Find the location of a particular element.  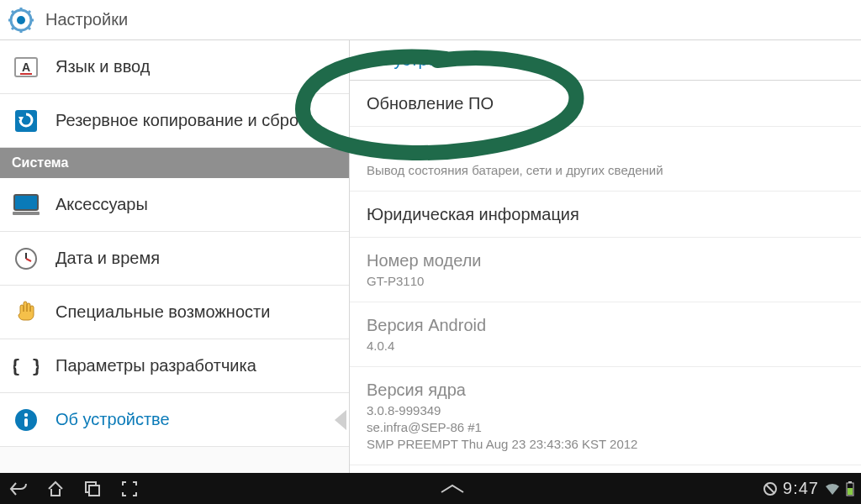

status-area: 9:47 is located at coordinates (809, 489).